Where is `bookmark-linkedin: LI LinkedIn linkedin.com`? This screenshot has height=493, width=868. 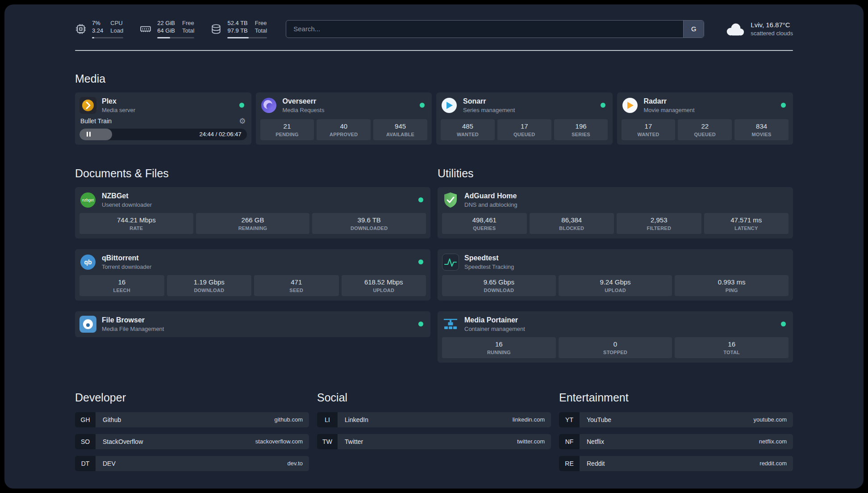
bookmark-linkedin: LI LinkedIn linkedin.com is located at coordinates (434, 420).